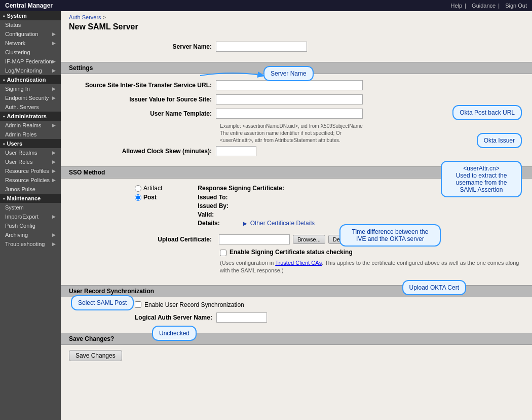  I want to click on sidebar-item-archiving: Archiving▶, so click(30, 235).